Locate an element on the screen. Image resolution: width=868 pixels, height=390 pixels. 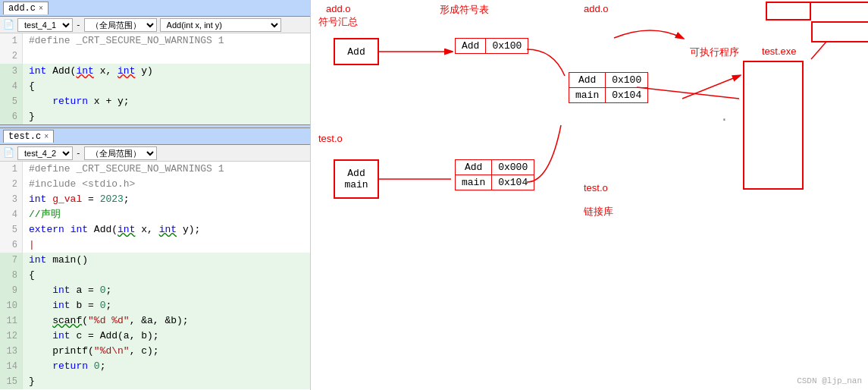
test-c-scope-left: test_4_2 is located at coordinates (45, 153).